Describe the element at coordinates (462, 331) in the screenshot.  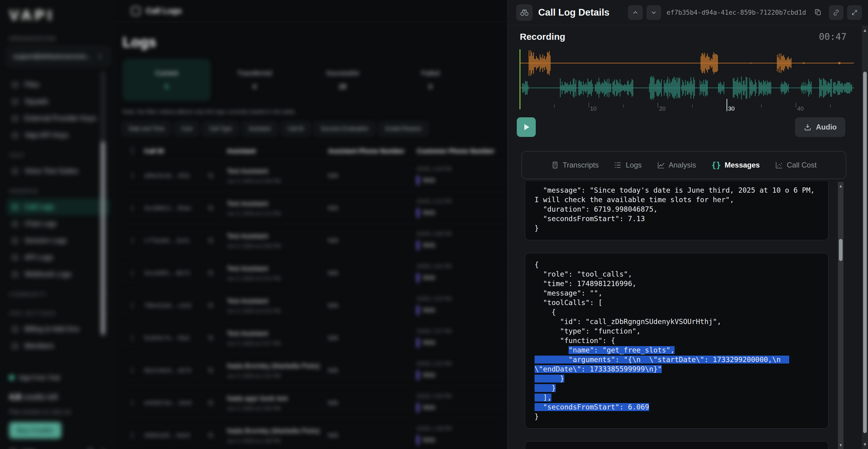
I see `row-customer-date: 6/3/25, 2:57 PM` at that location.